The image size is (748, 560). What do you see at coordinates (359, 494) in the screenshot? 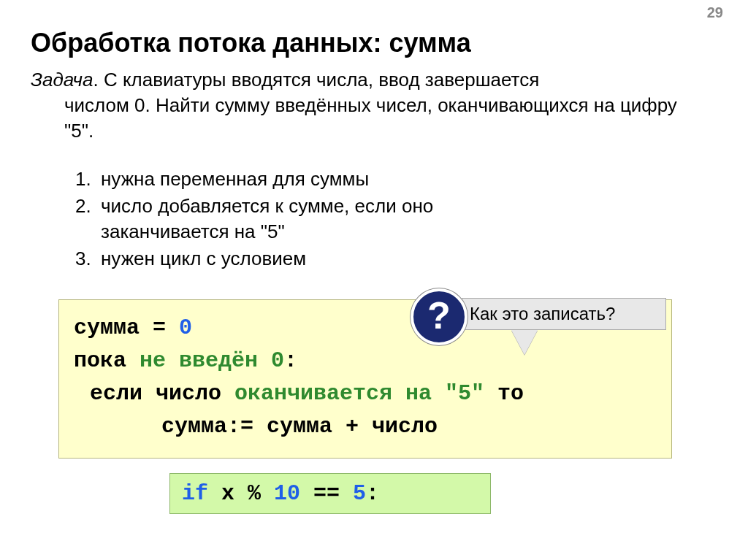
I see `c2e: 5` at bounding box center [359, 494].